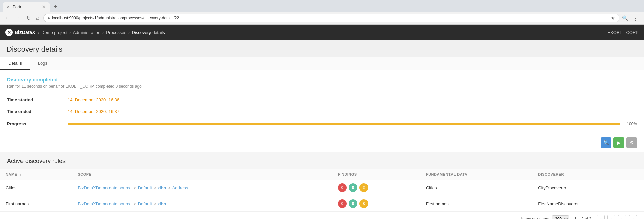  I want to click on action-buttons: 🔍 ▶ ⚙, so click(322, 143).